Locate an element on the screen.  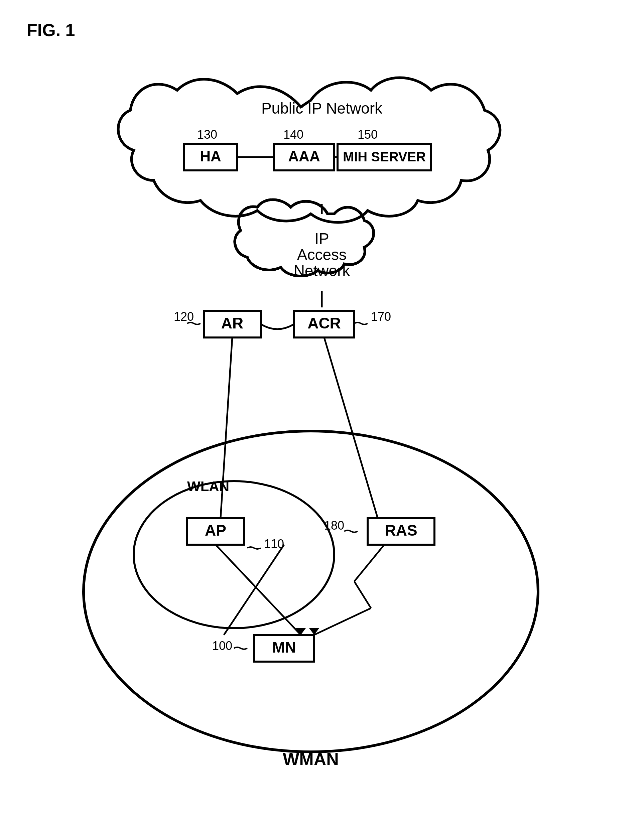
ha-label: HA is located at coordinates (210, 156).